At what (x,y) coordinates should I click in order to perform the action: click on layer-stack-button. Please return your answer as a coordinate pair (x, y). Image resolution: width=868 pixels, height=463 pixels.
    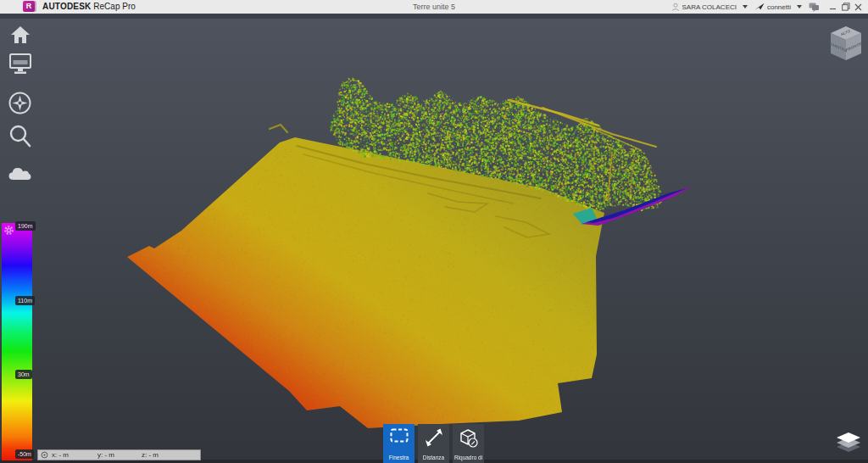
    Looking at the image, I should click on (849, 447).